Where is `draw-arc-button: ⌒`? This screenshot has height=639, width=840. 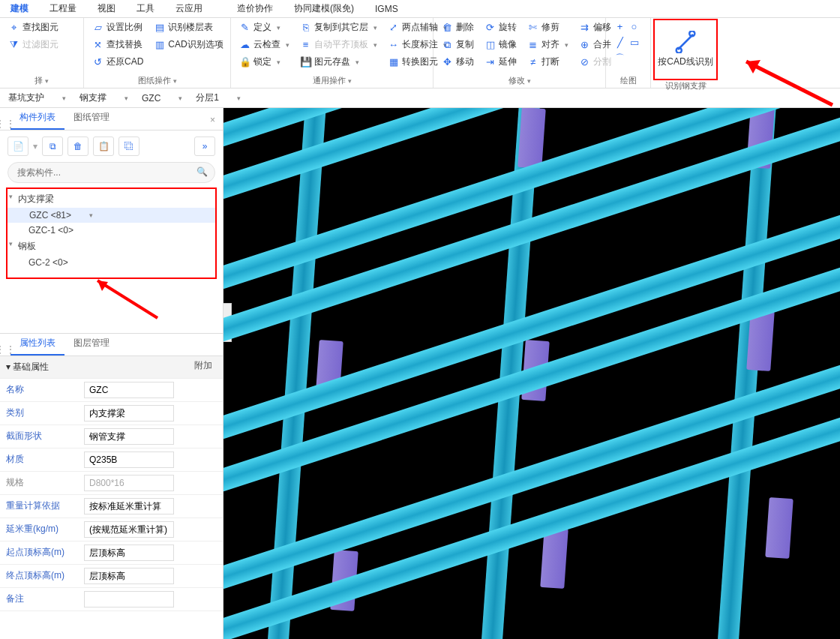 draw-arc-button: ⌒ is located at coordinates (627, 58).